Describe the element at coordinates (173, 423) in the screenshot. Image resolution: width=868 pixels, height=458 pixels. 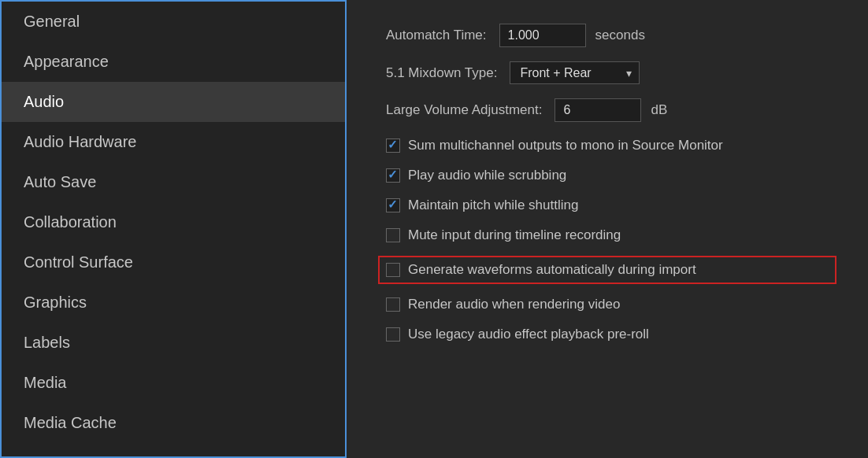
I see `sidebar-item-media-cache: Media Cache` at that location.